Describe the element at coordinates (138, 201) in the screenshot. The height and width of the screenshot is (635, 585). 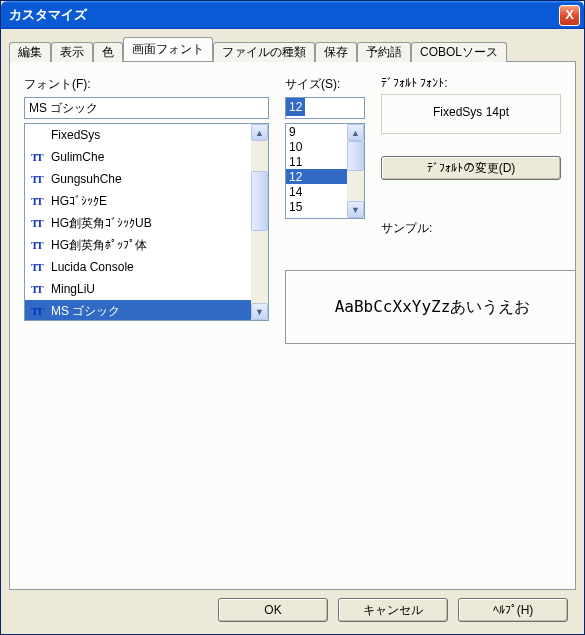
I see `list-item: TTHGｺﾞｼｯｸE` at that location.